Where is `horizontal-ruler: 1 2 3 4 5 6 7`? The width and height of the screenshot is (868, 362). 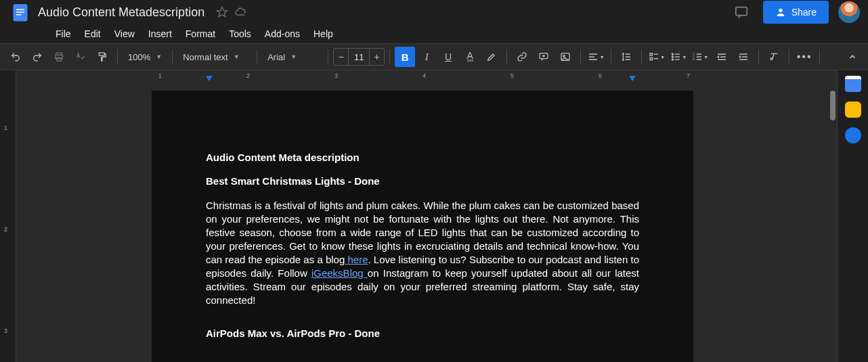 horizontal-ruler: 1 2 3 4 5 6 7 is located at coordinates (427, 76).